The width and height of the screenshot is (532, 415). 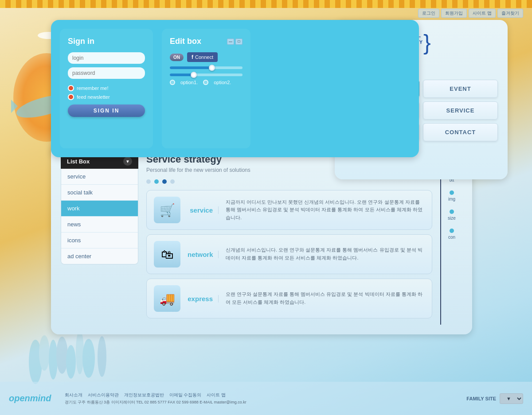 I want to click on service-card-2-name: network, so click(x=203, y=254).